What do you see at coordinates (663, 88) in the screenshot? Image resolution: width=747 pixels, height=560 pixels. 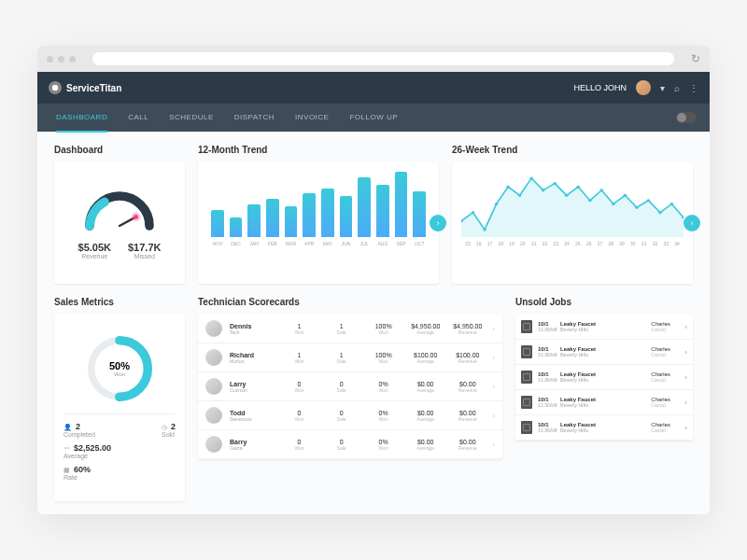 I see `chevron-down-icon: ▾` at bounding box center [663, 88].